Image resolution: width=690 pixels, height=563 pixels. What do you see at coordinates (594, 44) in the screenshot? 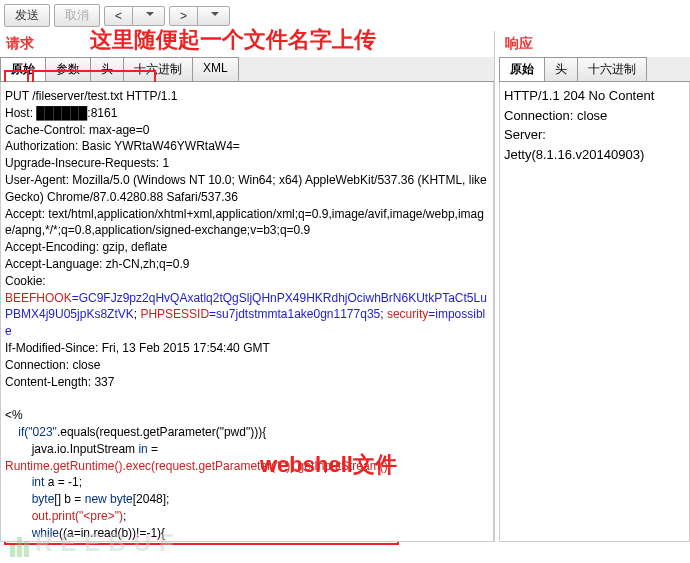
I see `response-title: 响应` at bounding box center [594, 44].